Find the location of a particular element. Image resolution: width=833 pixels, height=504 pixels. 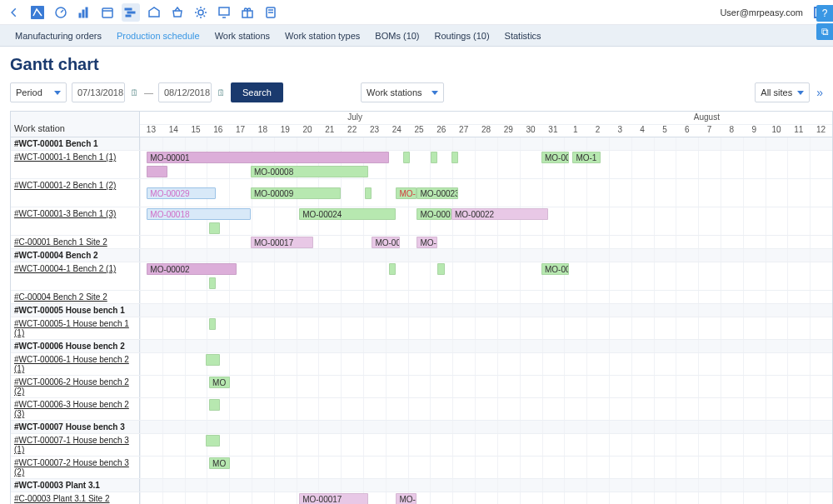

day-header: 26 is located at coordinates (441, 132).